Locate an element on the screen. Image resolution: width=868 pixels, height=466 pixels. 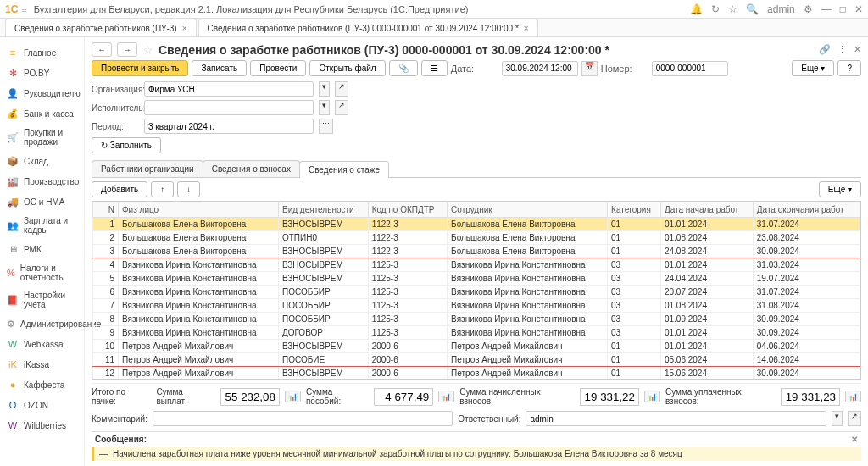
sidebar-item: ⚙Администрирование is located at coordinates (42, 324).